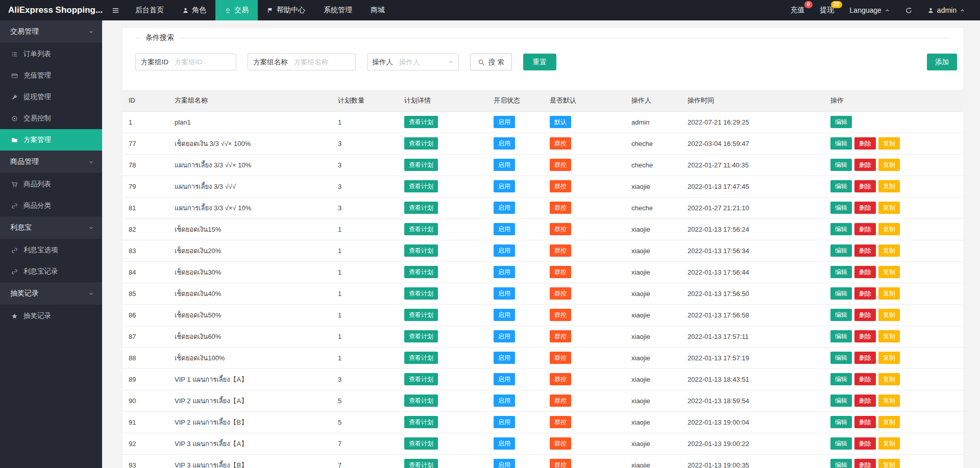 The width and height of the screenshot is (980, 468). Describe the element at coordinates (115, 10) in the screenshot. I see `menu-toggle-icon` at that location.